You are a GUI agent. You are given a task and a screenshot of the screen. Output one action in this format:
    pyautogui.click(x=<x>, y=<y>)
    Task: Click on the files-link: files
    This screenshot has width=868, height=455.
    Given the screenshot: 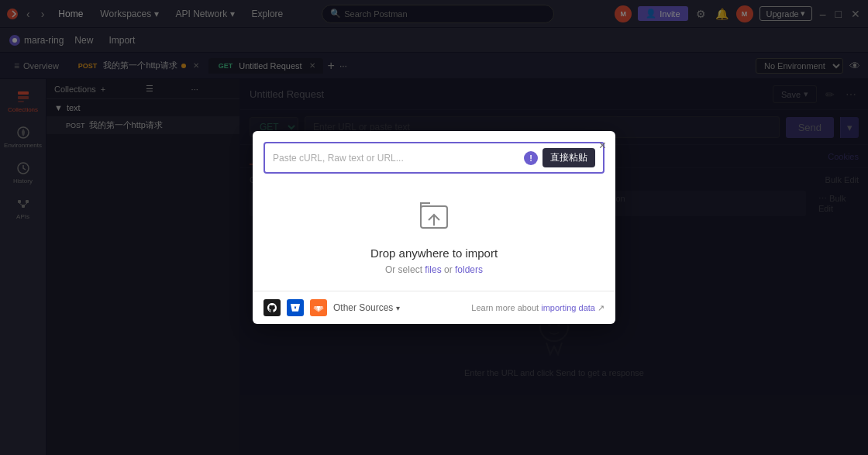 What is the action you would take?
    pyautogui.click(x=432, y=270)
    